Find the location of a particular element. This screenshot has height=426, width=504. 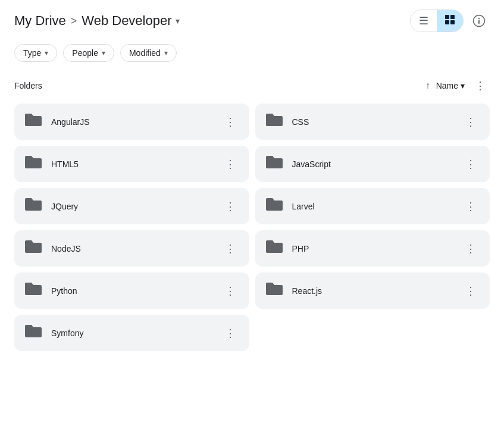

list-icon: ☰ is located at coordinates (424, 21).